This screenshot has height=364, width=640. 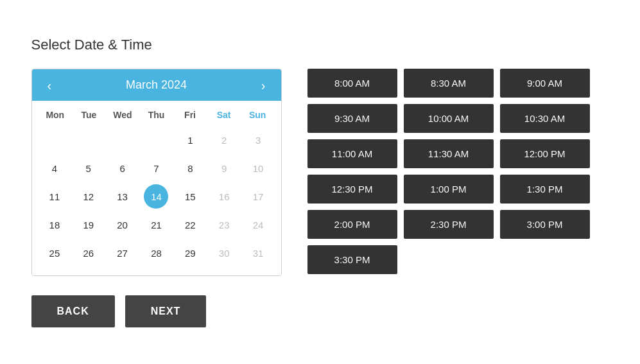 I want to click on calendar-cell: 9, so click(x=224, y=168).